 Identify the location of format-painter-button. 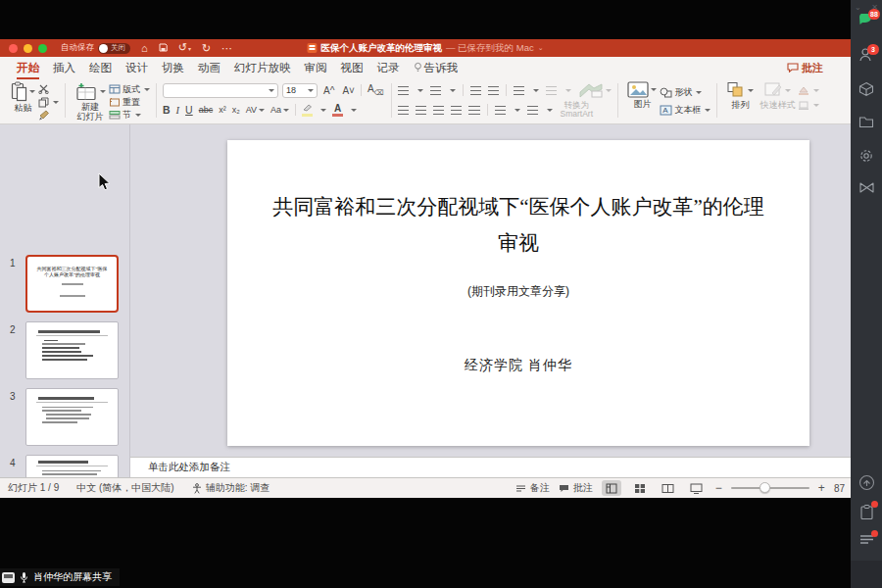
(49, 115).